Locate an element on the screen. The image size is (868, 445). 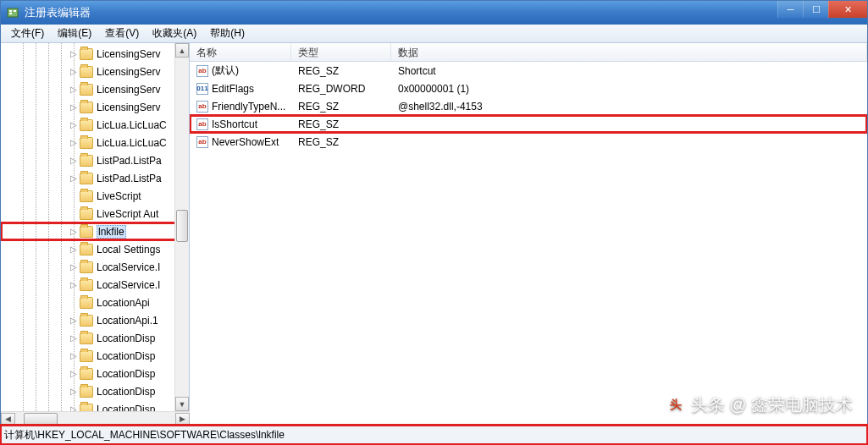
tree-item-locationapi-1: ▷LocationApi.1 is located at coordinates (90, 320).